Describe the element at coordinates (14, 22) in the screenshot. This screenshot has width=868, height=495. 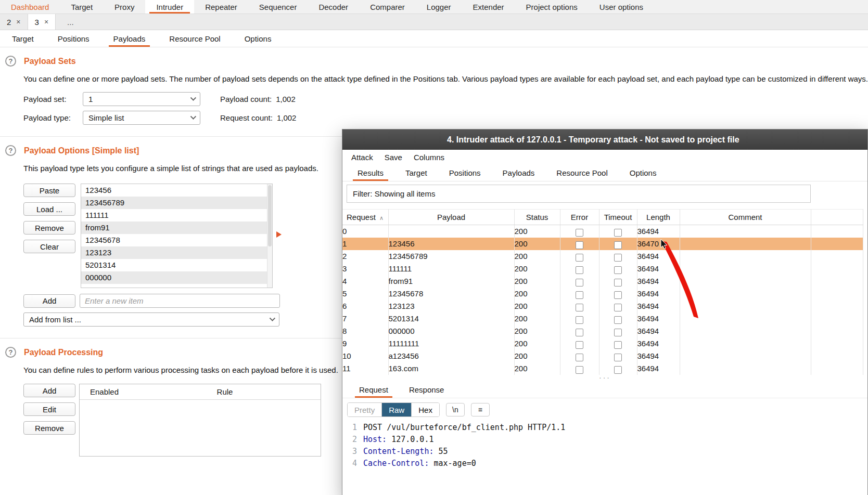
I see `attack-tab-2: 2 ×` at that location.